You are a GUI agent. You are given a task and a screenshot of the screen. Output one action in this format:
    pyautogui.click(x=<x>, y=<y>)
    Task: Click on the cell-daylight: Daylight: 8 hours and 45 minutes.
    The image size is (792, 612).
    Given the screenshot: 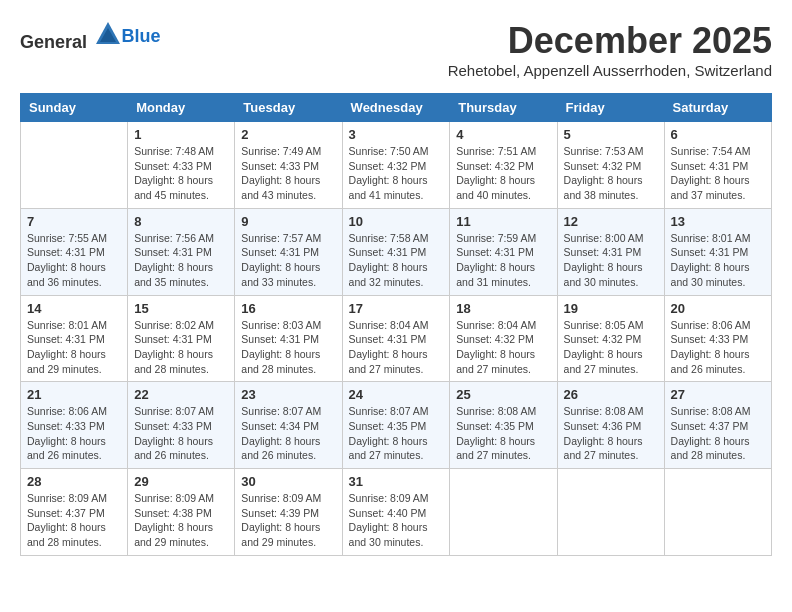 What is the action you would take?
    pyautogui.click(x=174, y=188)
    